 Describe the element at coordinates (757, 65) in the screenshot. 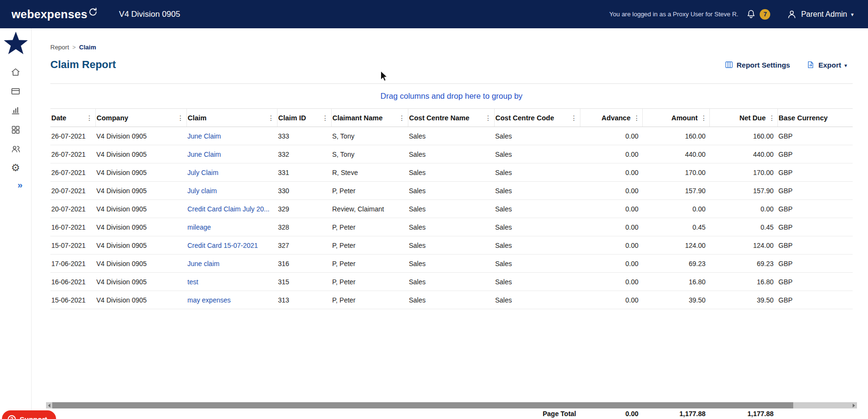

I see `report-settings-button: Report Settings` at that location.